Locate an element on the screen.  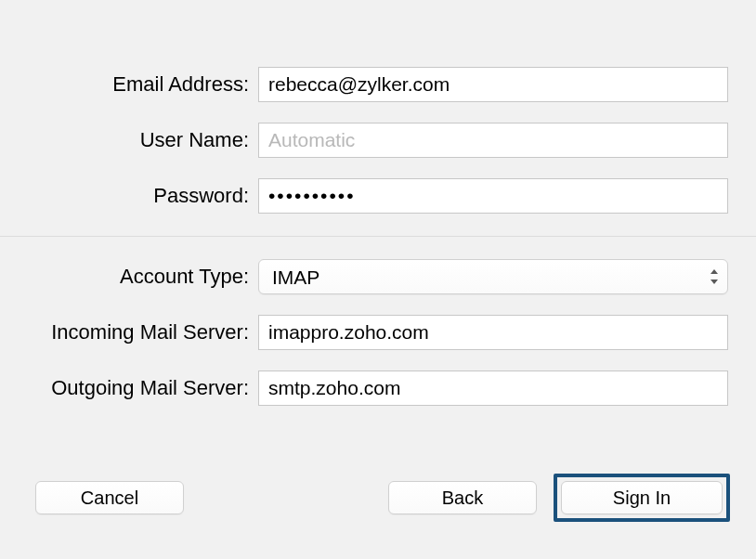
account-type-row: Account Type: IMAP is located at coordinates (378, 277).